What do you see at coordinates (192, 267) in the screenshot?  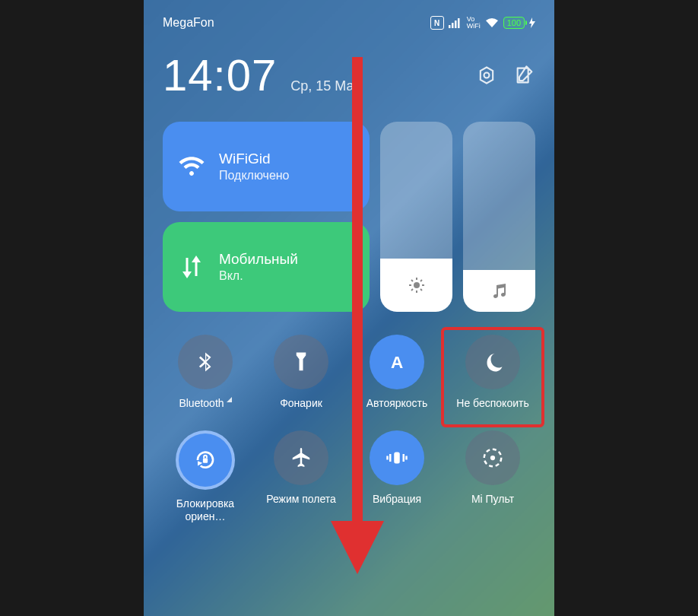 I see `mobile-data-icon` at bounding box center [192, 267].